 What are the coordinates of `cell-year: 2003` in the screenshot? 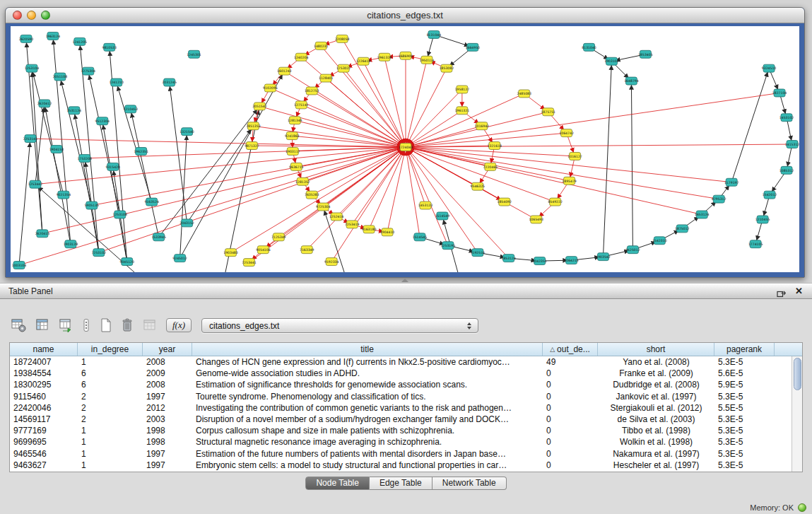 It's located at (167, 419).